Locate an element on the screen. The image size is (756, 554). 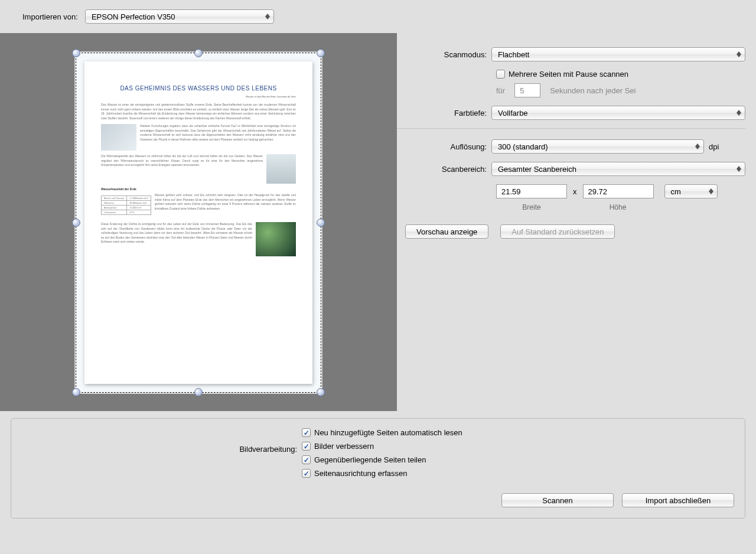
height-caption: Höhe is located at coordinates (618, 207).